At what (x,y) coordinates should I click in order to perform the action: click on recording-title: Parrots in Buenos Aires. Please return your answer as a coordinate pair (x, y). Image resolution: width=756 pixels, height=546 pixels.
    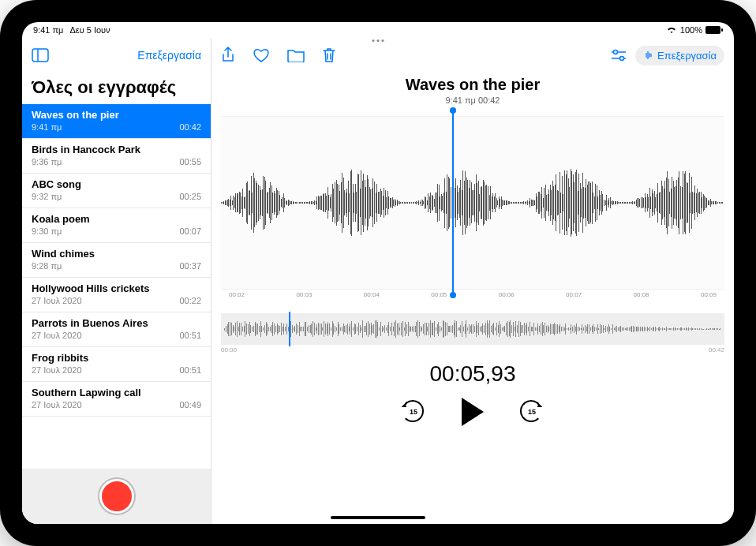
    Looking at the image, I should click on (117, 323).